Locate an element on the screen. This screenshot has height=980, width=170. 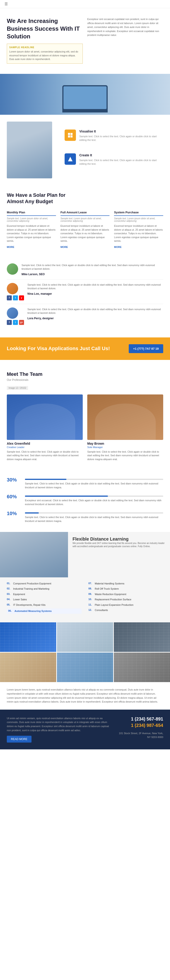
testimonial-2-text: Sample text. Click to select the text. C… is located at coordinates (95, 287).